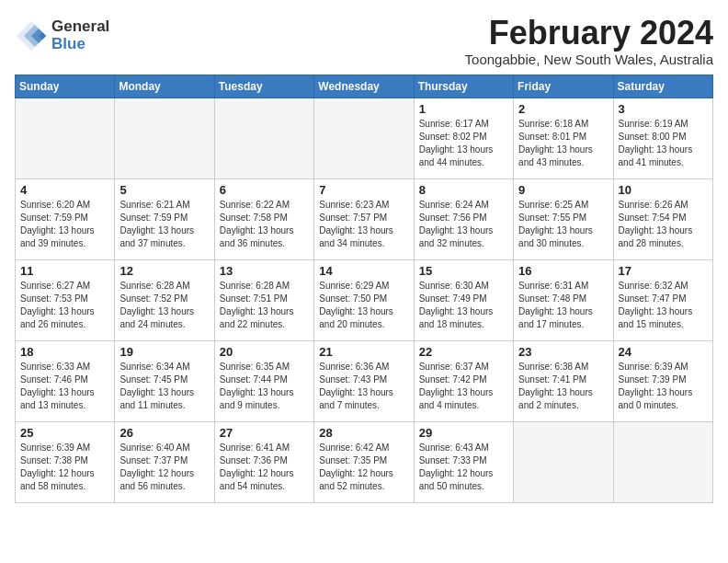 The width and height of the screenshot is (728, 563). What do you see at coordinates (664, 224) in the screenshot?
I see `day-info: Sunrise: 6:26 AMSunset: 7:54 PMDaylight:…` at bounding box center [664, 224].